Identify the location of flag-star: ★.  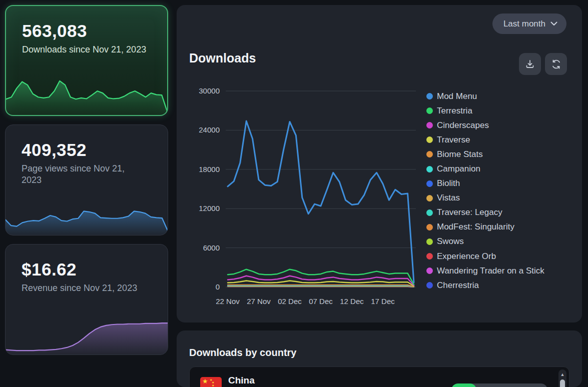
(205, 381).